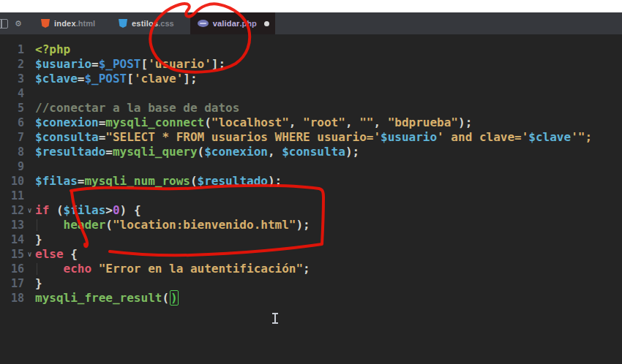 This screenshot has width=622, height=364. What do you see at coordinates (249, 23) in the screenshot?
I see `tab-label-ext: .php` at bounding box center [249, 23].